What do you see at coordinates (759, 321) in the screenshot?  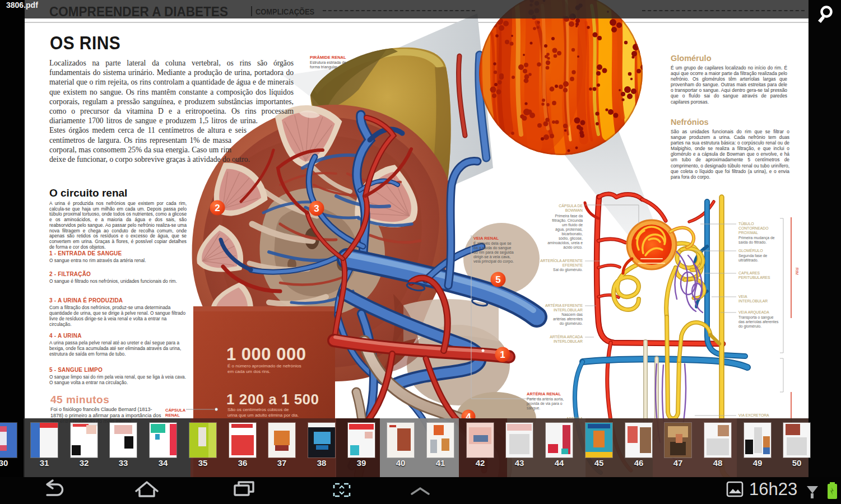 I see `svg-text: das arteríolas aferentes` at bounding box center [759, 321].